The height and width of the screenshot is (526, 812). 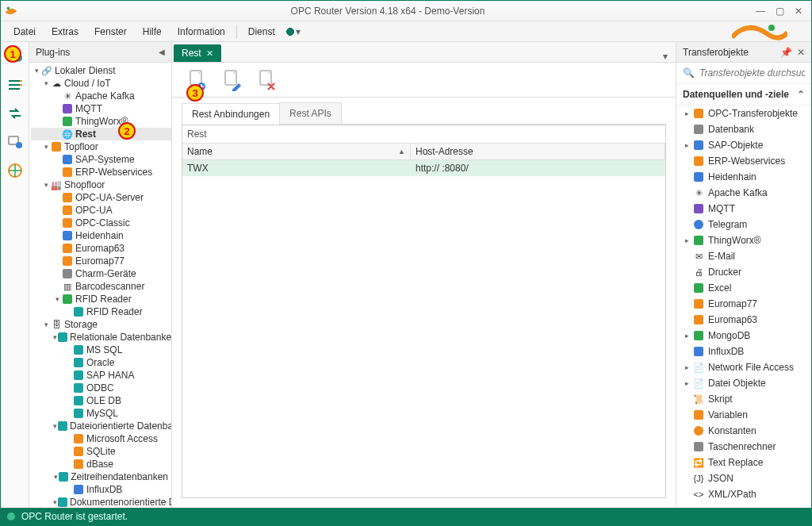 What do you see at coordinates (100, 286) in the screenshot?
I see `plugins-tree: ▾🔗Lokaler Dienst ▾☁Cloud / IoT ✳Apache K…` at bounding box center [100, 286].